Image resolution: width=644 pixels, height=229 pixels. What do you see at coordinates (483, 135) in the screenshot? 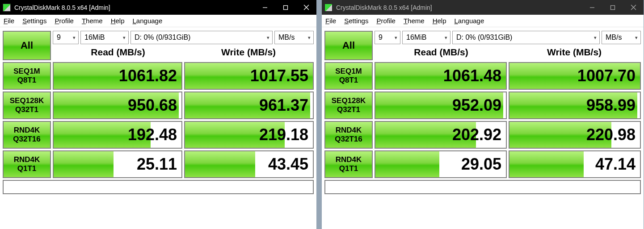
I see `test-row: RND4K Q32T16 202.92 220.98` at bounding box center [483, 135].